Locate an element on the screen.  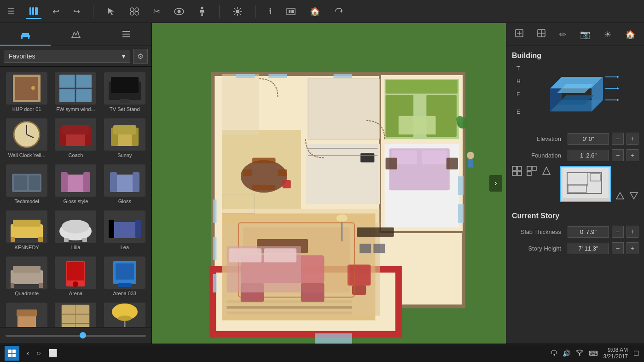
volume-icon: 🔊 is located at coordinates (566, 353).